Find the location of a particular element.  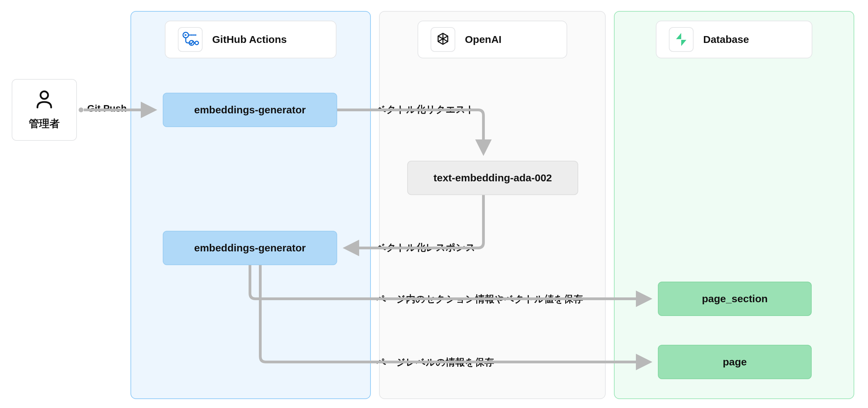

node-label: page is located at coordinates (735, 362).